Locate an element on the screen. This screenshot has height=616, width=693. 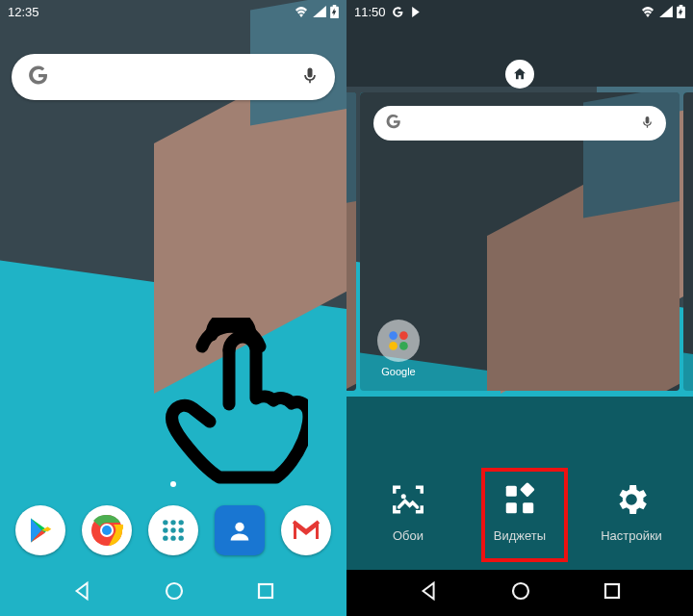
app-drawer-button is located at coordinates (173, 530).